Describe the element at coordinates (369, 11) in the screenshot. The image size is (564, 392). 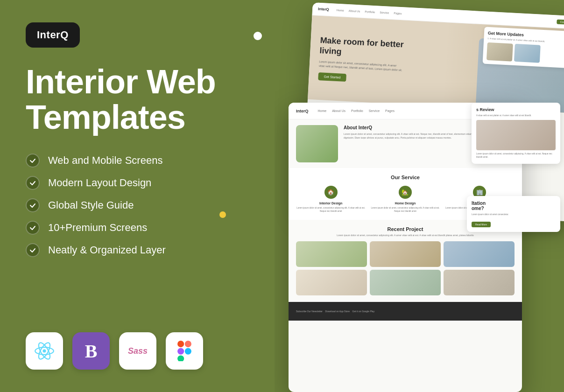
I see `back-nav-links: Home About Us Portfolio Service Pages` at that location.